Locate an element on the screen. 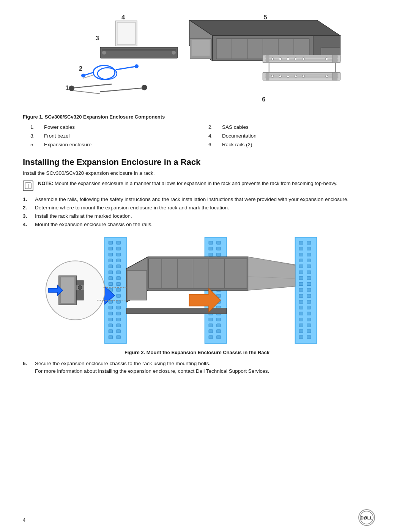 This screenshot has width=394, height=532. svg-text: 5 is located at coordinates (265, 17).